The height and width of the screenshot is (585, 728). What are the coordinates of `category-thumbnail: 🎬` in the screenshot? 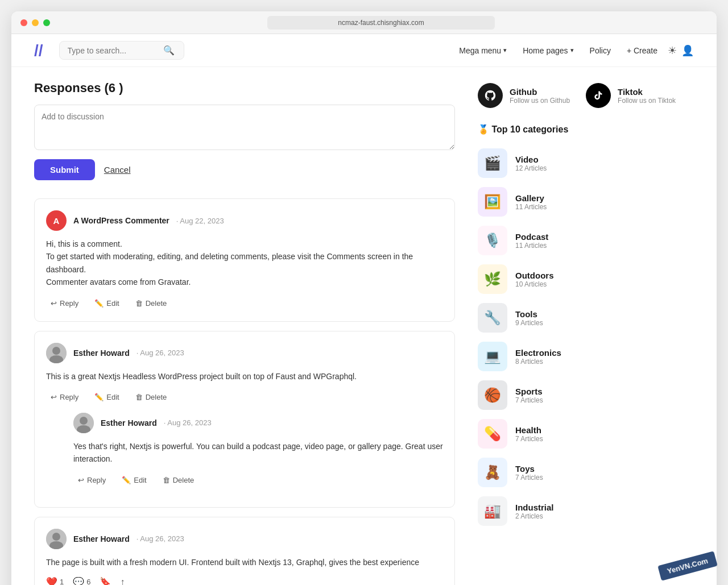 It's located at (493, 163).